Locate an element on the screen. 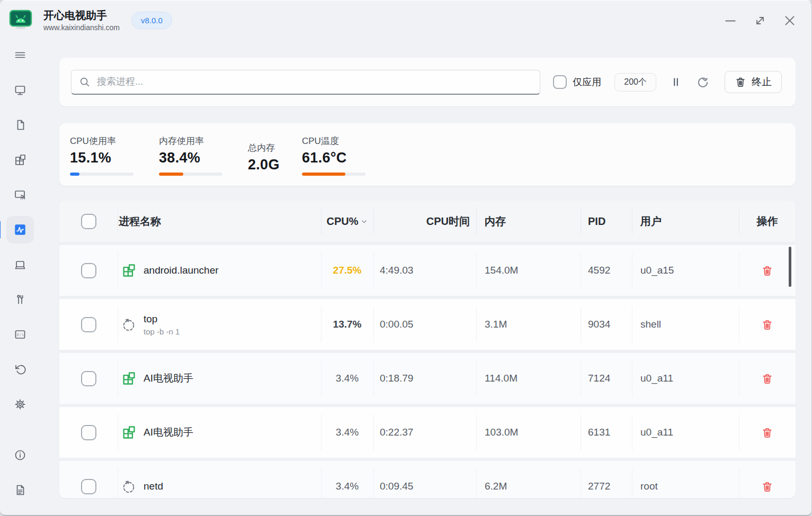 The image size is (812, 516). process-command: top -b -n 1 is located at coordinates (162, 331).